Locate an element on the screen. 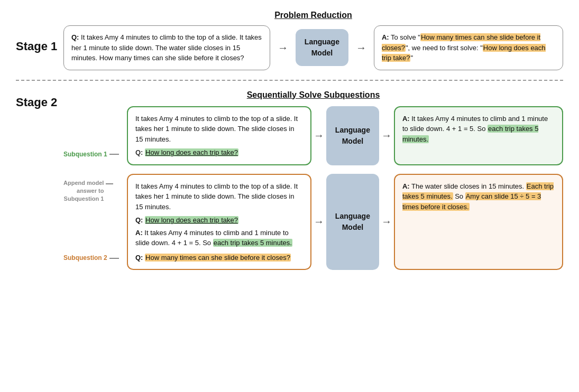 The width and height of the screenshot is (579, 392). subq2-left-col: Append model answer to Subquestion 1 Sub… is located at coordinates (95, 222).